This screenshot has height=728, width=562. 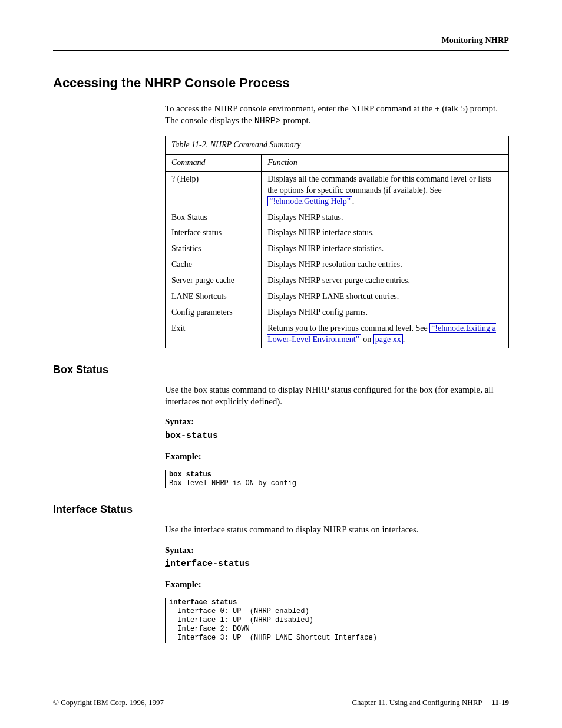 What do you see at coordinates (273, 638) in the screenshot?
I see `example-output-line: Interface 3: UP (NHRP LANE Shortcut Inte…` at bounding box center [273, 638].